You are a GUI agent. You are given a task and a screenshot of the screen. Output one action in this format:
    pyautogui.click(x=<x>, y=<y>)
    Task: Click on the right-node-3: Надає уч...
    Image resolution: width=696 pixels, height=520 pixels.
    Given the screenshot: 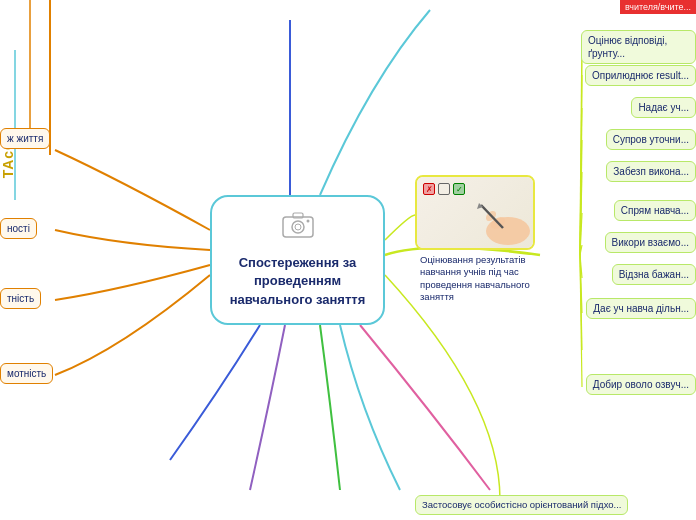 What is the action you would take?
    pyautogui.click(x=664, y=108)
    